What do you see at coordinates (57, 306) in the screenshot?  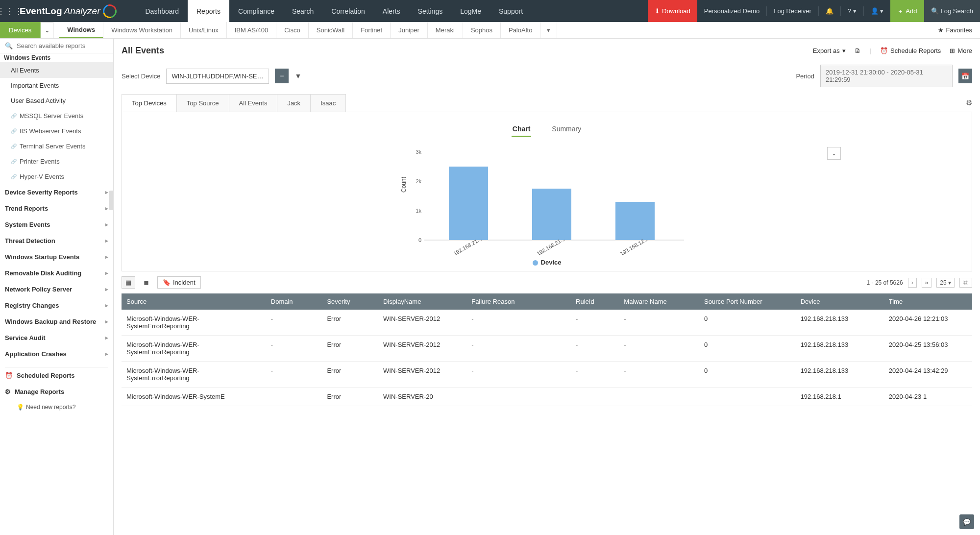 I see `sidebar-group-registry-changes: Registry Changes` at bounding box center [57, 306].